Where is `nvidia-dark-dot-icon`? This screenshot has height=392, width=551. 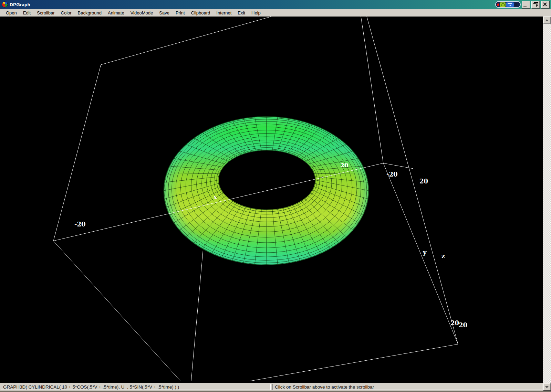
nvidia-dark-dot-icon is located at coordinates (516, 5).